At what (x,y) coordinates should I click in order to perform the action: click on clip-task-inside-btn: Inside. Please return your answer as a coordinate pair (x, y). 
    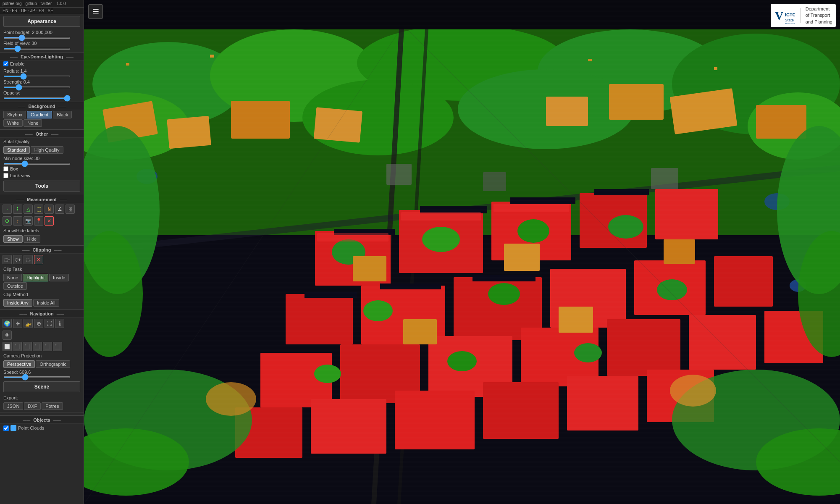
    Looking at the image, I should click on (59, 278).